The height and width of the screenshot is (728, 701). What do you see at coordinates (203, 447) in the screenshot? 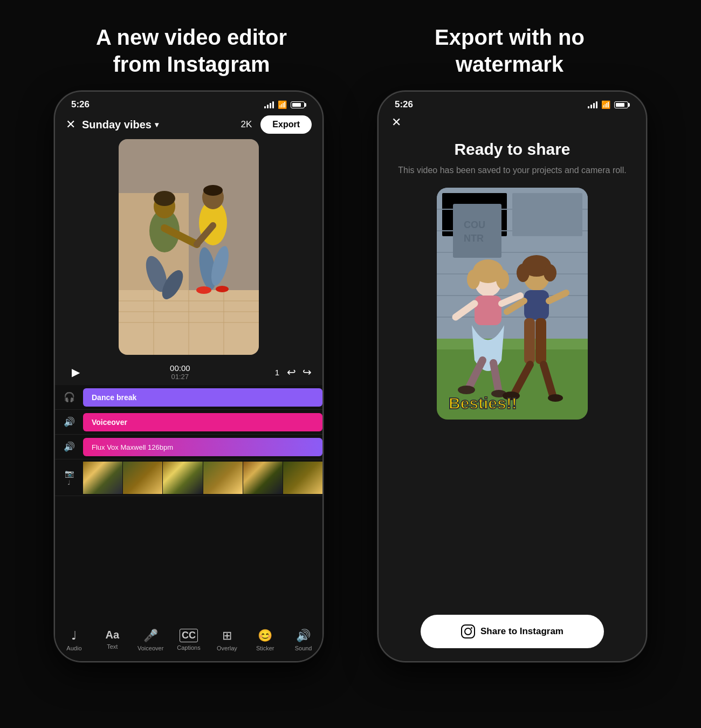
I see `track-content-3: Flux Vox Maxwell 126bpm` at bounding box center [203, 447].